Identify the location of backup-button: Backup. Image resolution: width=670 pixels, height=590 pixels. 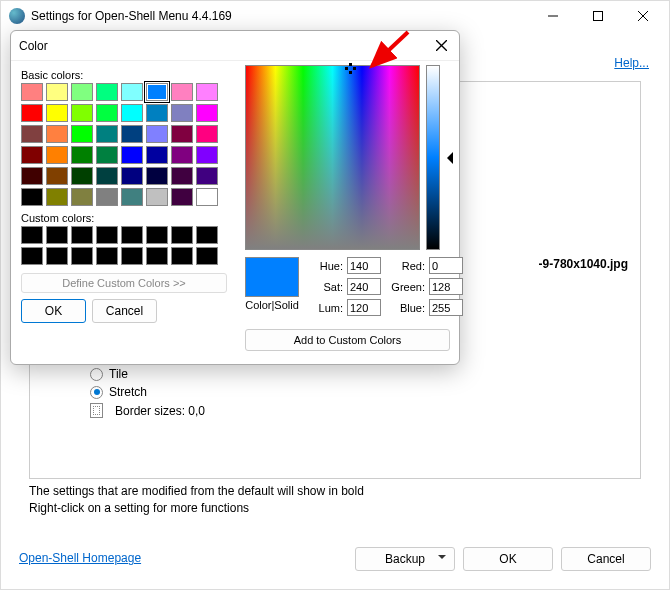
(405, 559).